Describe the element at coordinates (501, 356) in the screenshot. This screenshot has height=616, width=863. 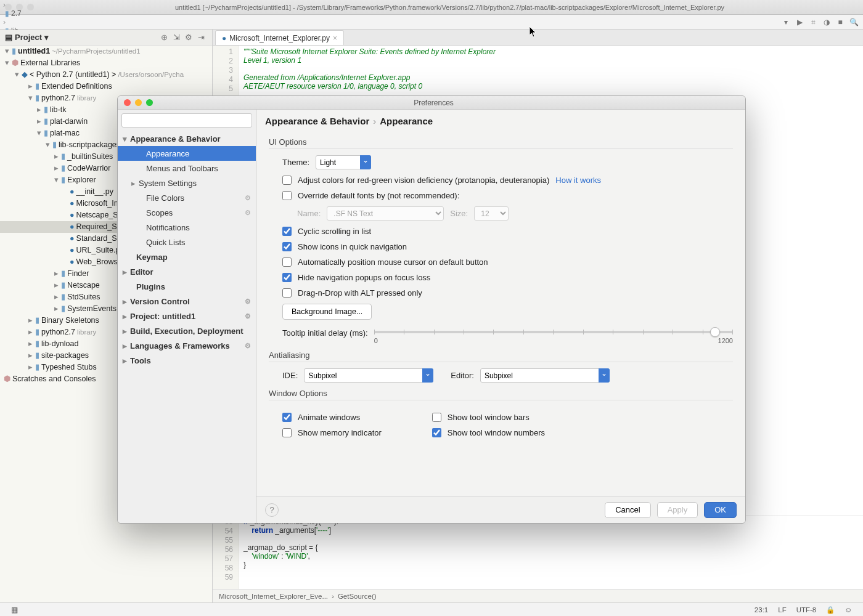
I see `section-antialiasing: Antialiasing` at that location.